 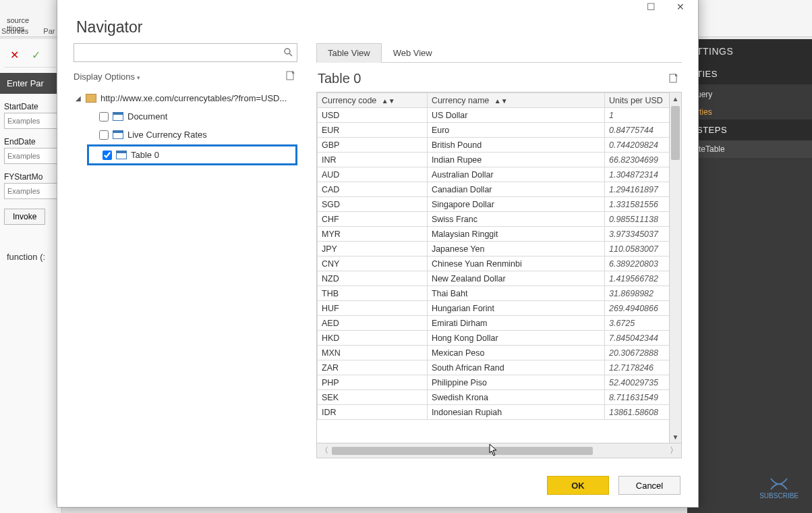 What do you see at coordinates (637, 368) in the screenshot?
I see `table-cell: 12.7178246` at bounding box center [637, 368].